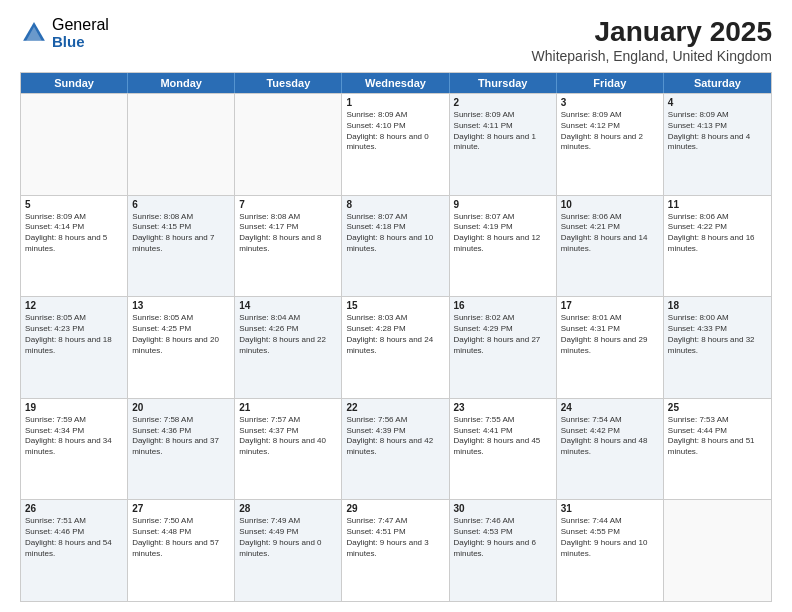 The width and height of the screenshot is (792, 612). What do you see at coordinates (396, 144) in the screenshot?
I see `calendar-cell: 1Sunrise: 8:09 AM Sunset: 4:10 PM Daylig…` at bounding box center [396, 144].